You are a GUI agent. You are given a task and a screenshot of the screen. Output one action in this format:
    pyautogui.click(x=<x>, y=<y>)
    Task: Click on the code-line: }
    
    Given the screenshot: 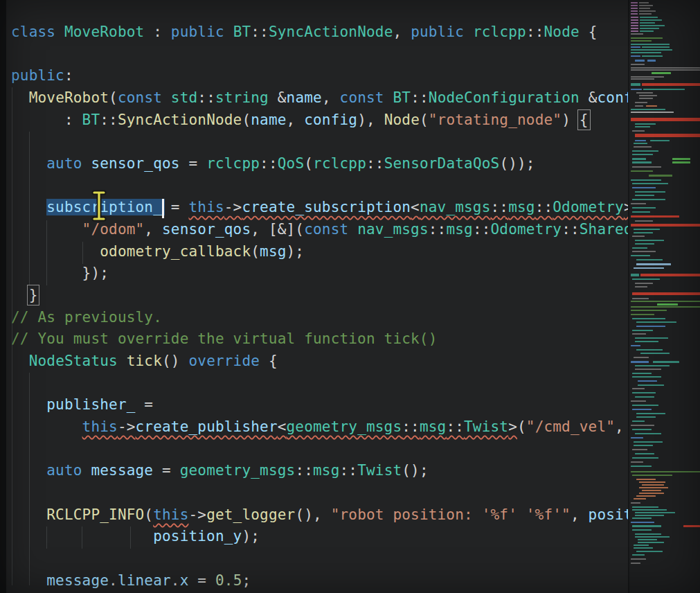 What is the action you would take?
    pyautogui.click(x=314, y=296)
    